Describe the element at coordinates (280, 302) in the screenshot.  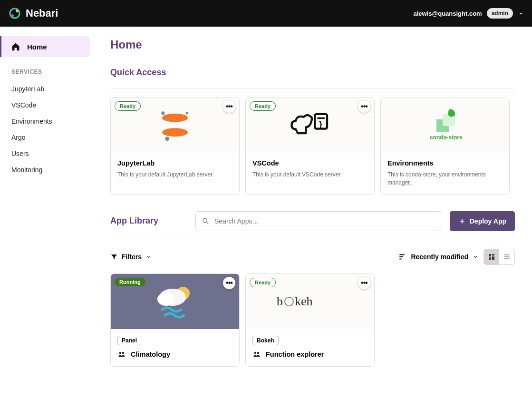
I see `svg-text: b` at that location.